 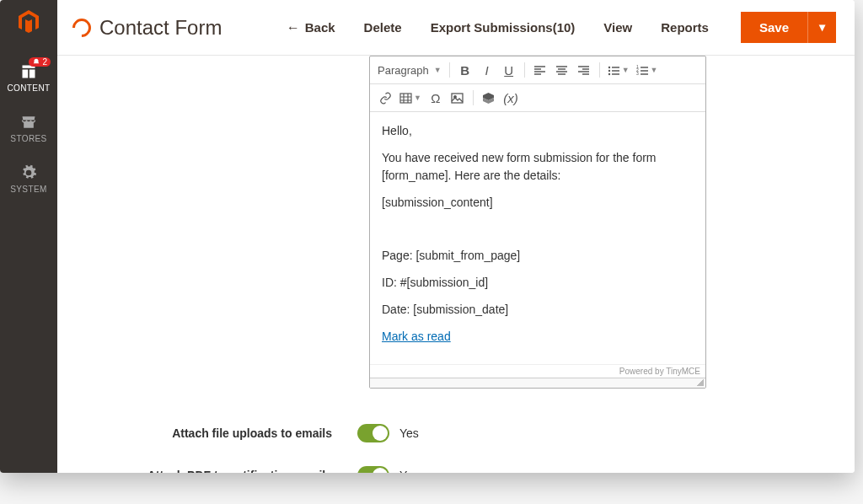 What do you see at coordinates (540, 70) in the screenshot?
I see `align-left-button` at bounding box center [540, 70].